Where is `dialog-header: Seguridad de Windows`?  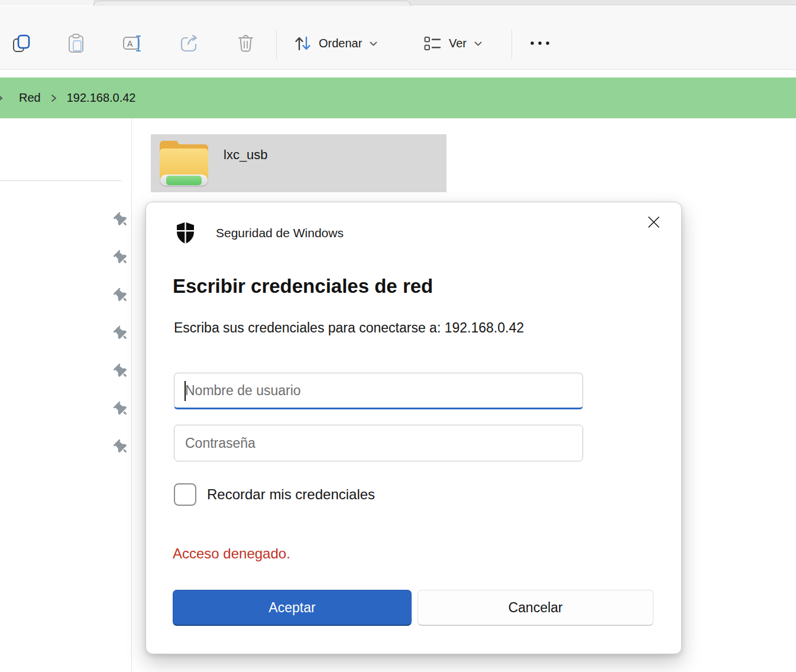
dialog-header: Seguridad de Windows is located at coordinates (259, 233).